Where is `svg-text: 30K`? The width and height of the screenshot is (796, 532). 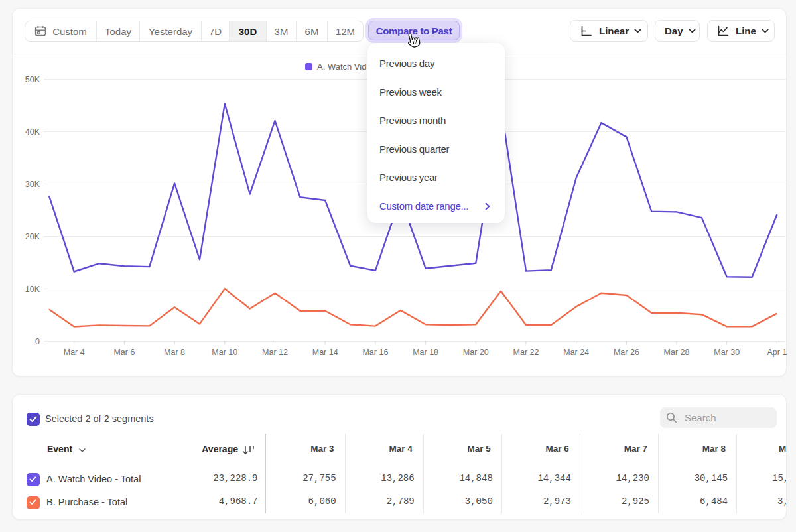
svg-text: 30K is located at coordinates (33, 184).